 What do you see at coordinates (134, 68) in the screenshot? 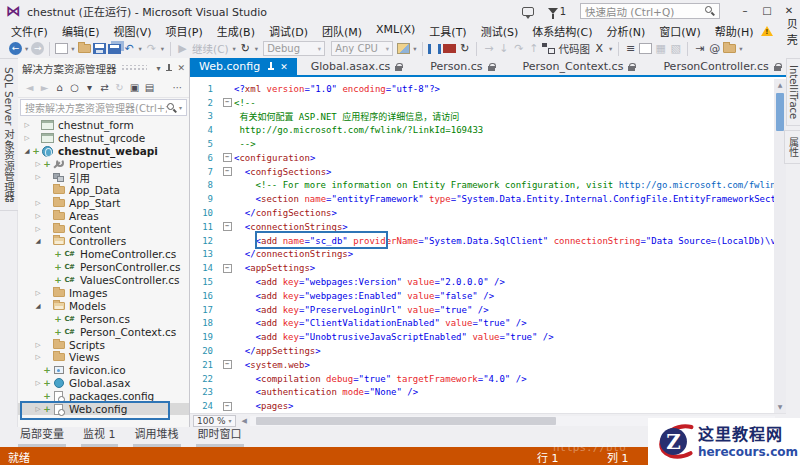
I see `panel-drag-grip` at bounding box center [134, 68].